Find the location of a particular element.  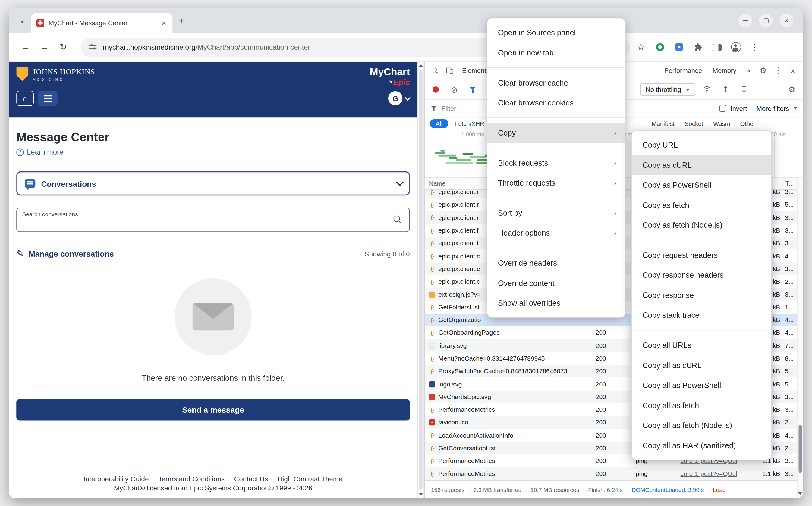

context-menu-item: Copy all URLs is located at coordinates (702, 345).